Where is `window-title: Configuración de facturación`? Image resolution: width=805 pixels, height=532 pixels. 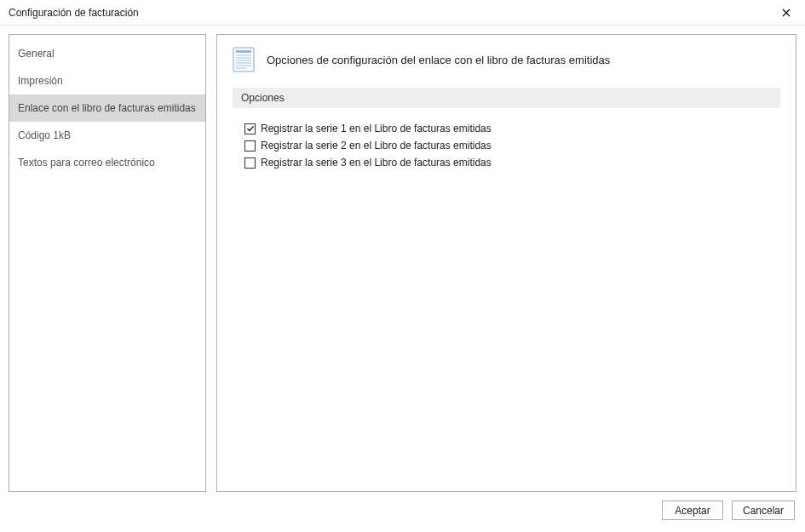
window-title: Configuración de facturación is located at coordinates (73, 13).